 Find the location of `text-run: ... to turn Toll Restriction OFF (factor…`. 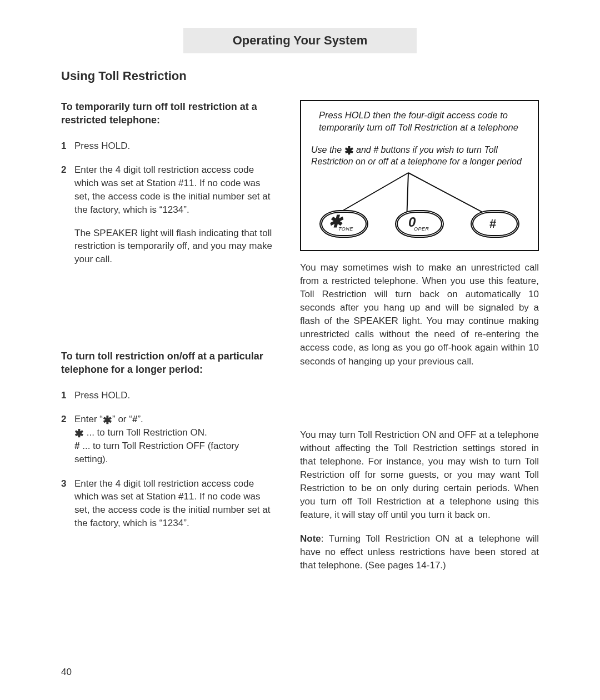

text-run: ... to turn Toll Restriction OFF (factor… is located at coordinates (157, 452).